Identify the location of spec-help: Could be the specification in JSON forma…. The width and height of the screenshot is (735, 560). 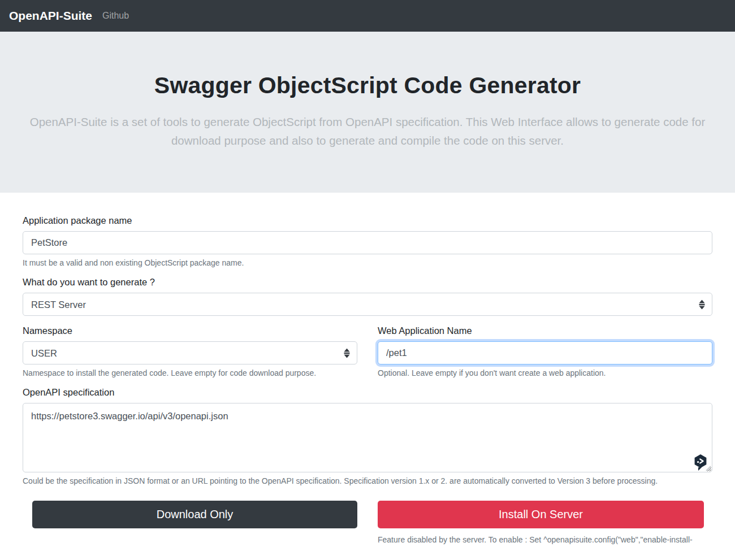
(368, 481).